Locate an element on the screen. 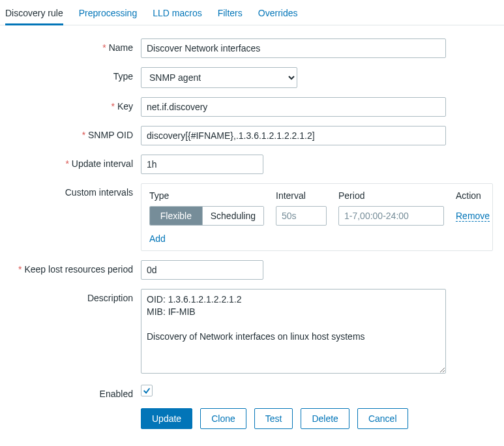 The height and width of the screenshot is (446, 504). label-snmp-oid: SNMP OID is located at coordinates (108, 135).